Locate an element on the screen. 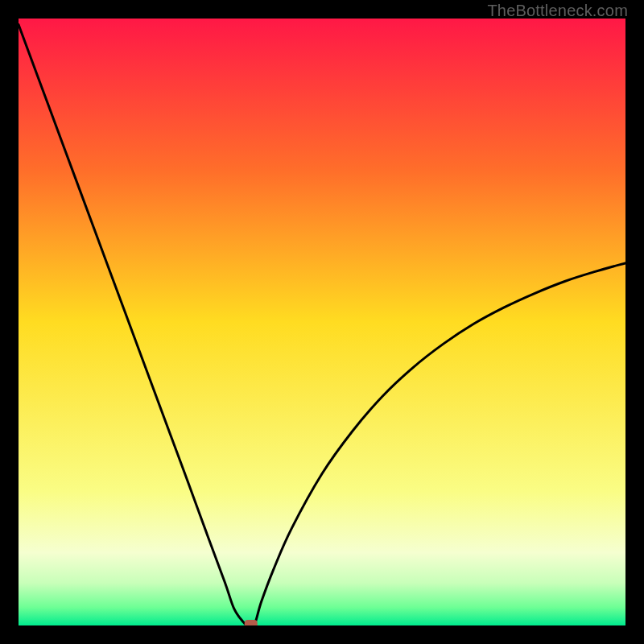  optimum-marker is located at coordinates (251, 623).